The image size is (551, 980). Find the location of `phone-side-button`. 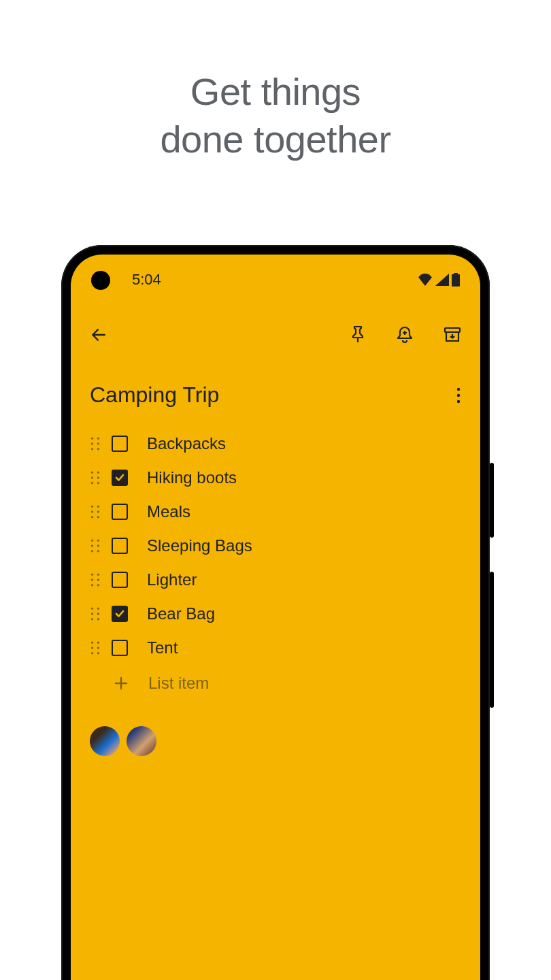

phone-side-button is located at coordinates (492, 500).